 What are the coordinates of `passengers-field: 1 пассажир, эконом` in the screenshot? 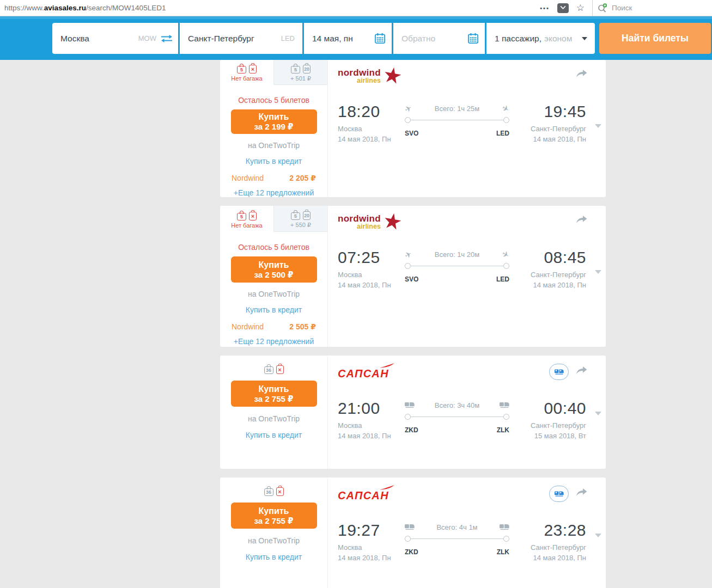 It's located at (540, 38).